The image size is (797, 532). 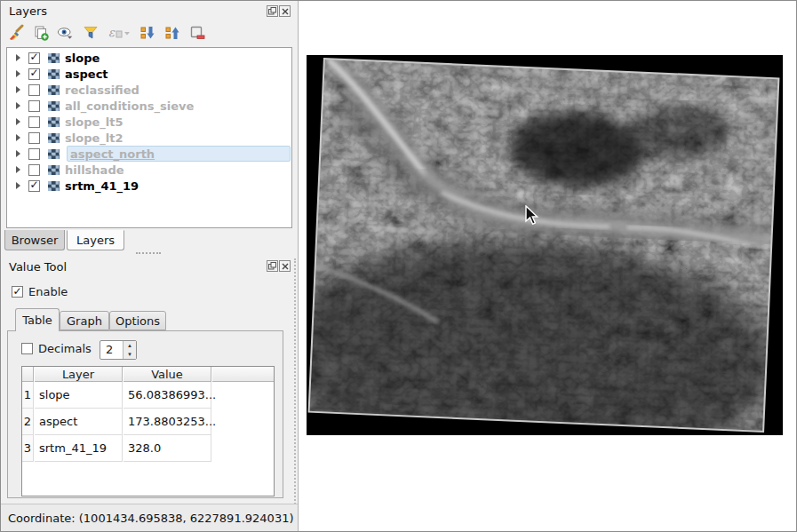 I want to click on layers-panel-float-button, so click(x=272, y=11).